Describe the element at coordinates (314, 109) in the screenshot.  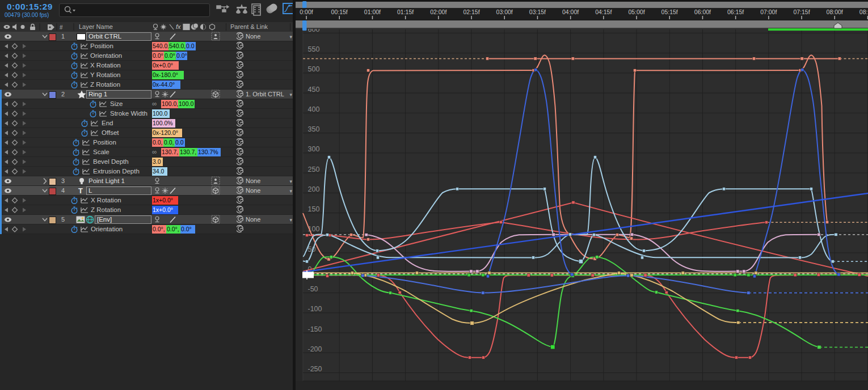
I see `svg-text: 400` at that location.